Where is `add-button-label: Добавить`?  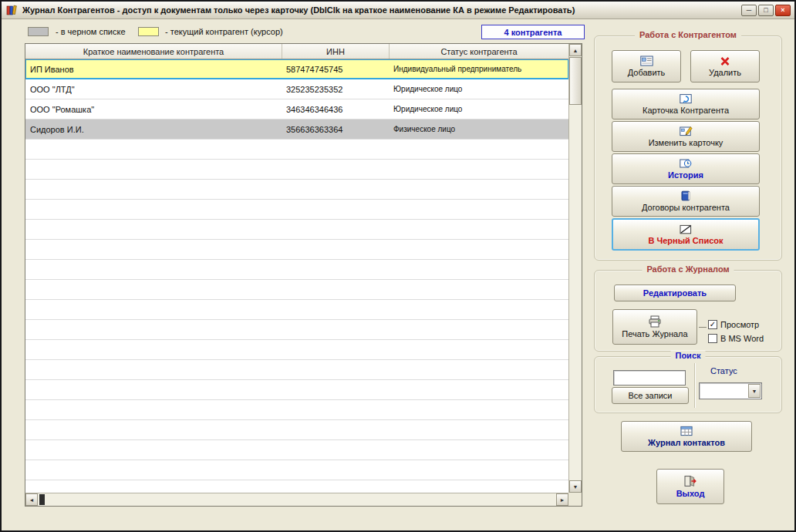
add-button-label: Добавить is located at coordinates (646, 72).